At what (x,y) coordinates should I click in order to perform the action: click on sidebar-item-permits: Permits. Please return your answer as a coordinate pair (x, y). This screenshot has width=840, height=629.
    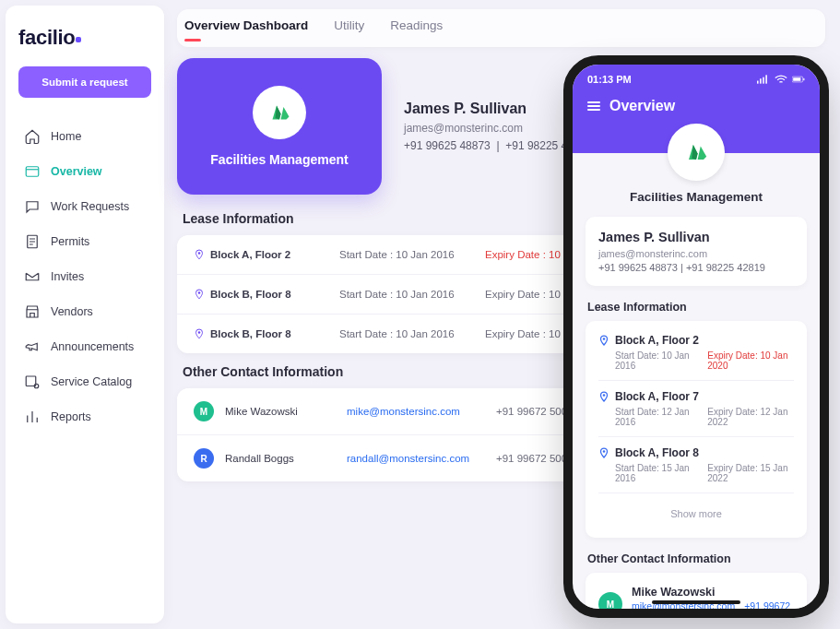
    Looking at the image, I should click on (85, 242).